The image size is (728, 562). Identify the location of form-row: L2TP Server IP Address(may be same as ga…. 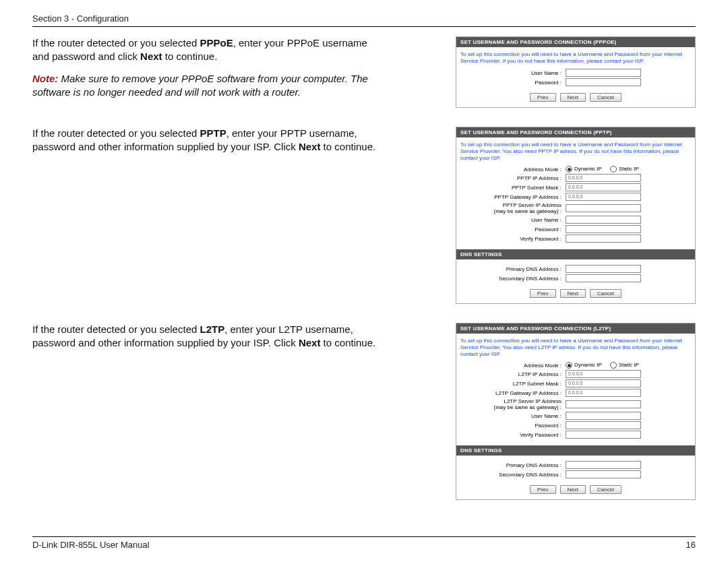
(576, 404).